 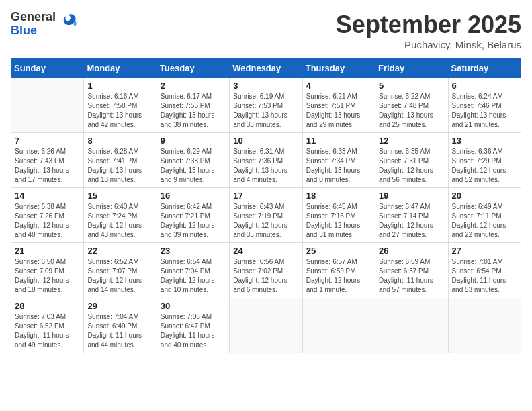 What do you see at coordinates (258, 271) in the screenshot?
I see `sunset-label: Sunset: 7:02 PM` at bounding box center [258, 271].